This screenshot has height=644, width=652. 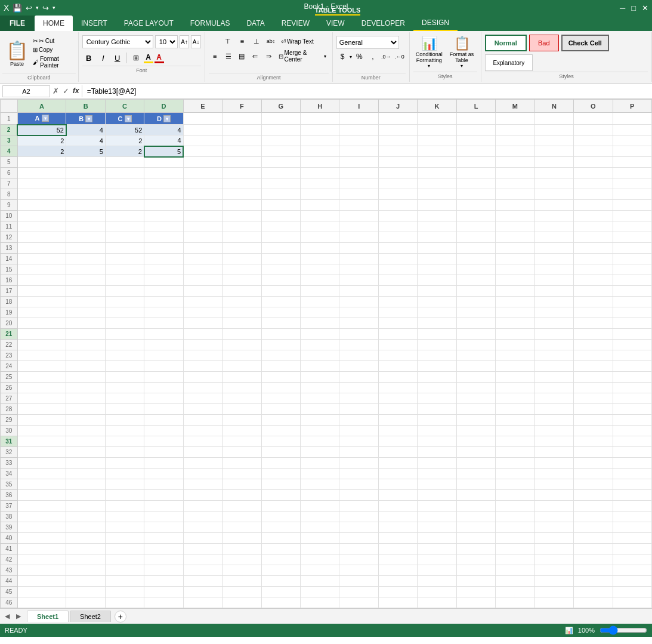 I want to click on cell-I28, so click(x=359, y=409).